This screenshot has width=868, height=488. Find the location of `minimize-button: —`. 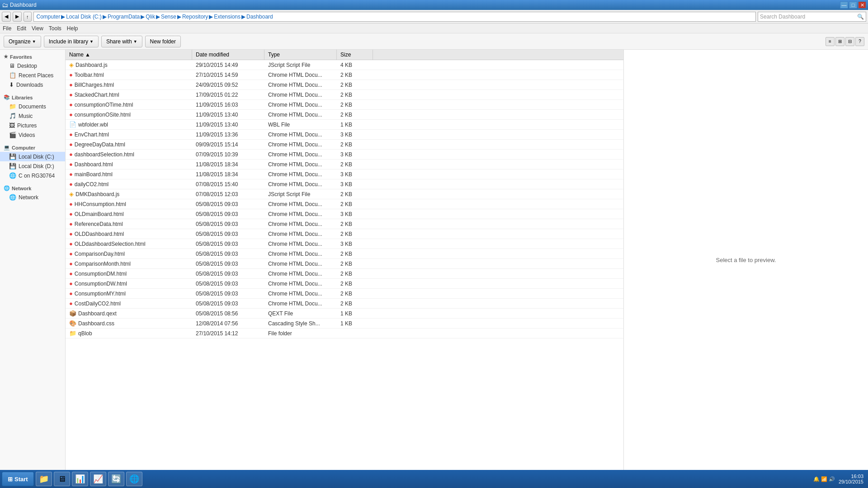

minimize-button: — is located at coordinates (844, 5).